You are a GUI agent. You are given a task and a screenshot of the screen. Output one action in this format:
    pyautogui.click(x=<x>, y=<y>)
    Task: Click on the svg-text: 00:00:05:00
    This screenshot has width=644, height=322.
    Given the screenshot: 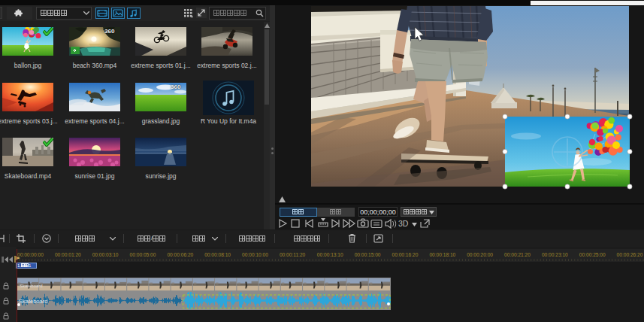 What is the action you would take?
    pyautogui.click(x=143, y=254)
    